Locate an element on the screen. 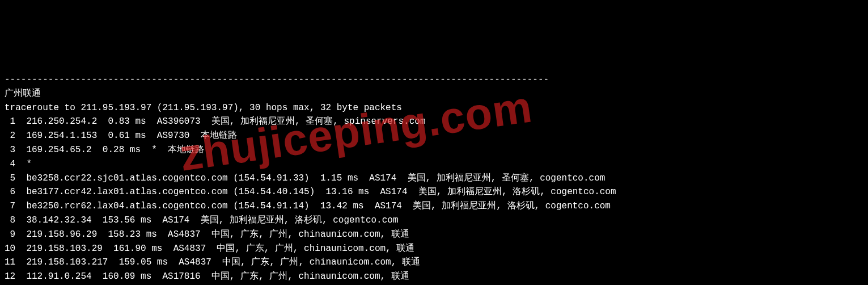 The image size is (868, 285). hop-line: 10 219.158.103.29 161.90 ms AS4837 中国, 广… is located at coordinates (210, 249).